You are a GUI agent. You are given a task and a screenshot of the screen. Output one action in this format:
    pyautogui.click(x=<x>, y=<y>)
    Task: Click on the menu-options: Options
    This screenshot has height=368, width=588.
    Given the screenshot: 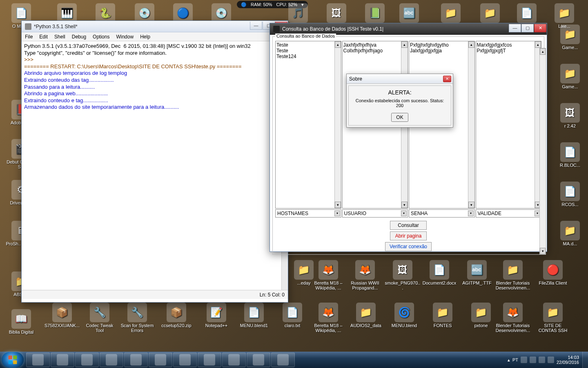 What is the action you would take?
    pyautogui.click(x=101, y=37)
    